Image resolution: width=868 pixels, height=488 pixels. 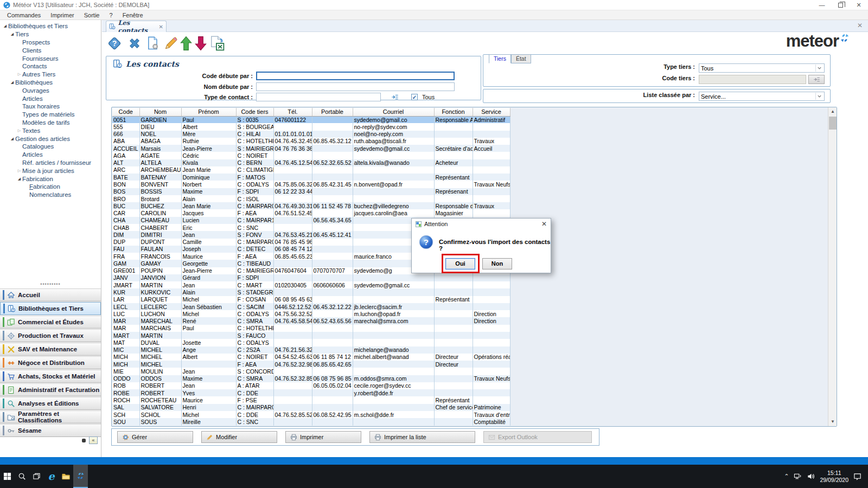 What do you see at coordinates (135, 43) in the screenshot?
I see `close-icon` at bounding box center [135, 43].